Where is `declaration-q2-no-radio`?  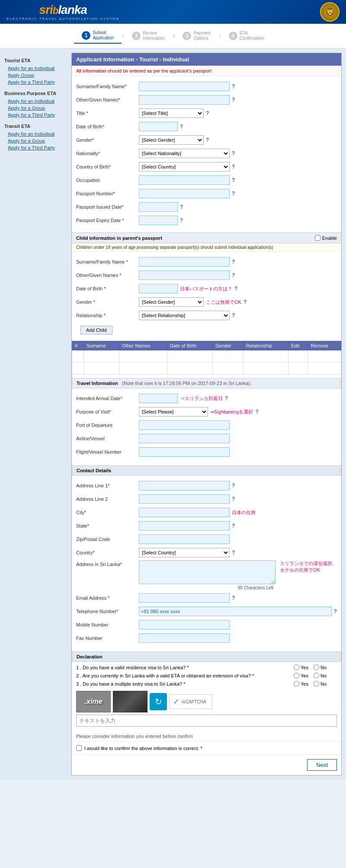
declaration-q2-no-radio is located at coordinates (317, 676).